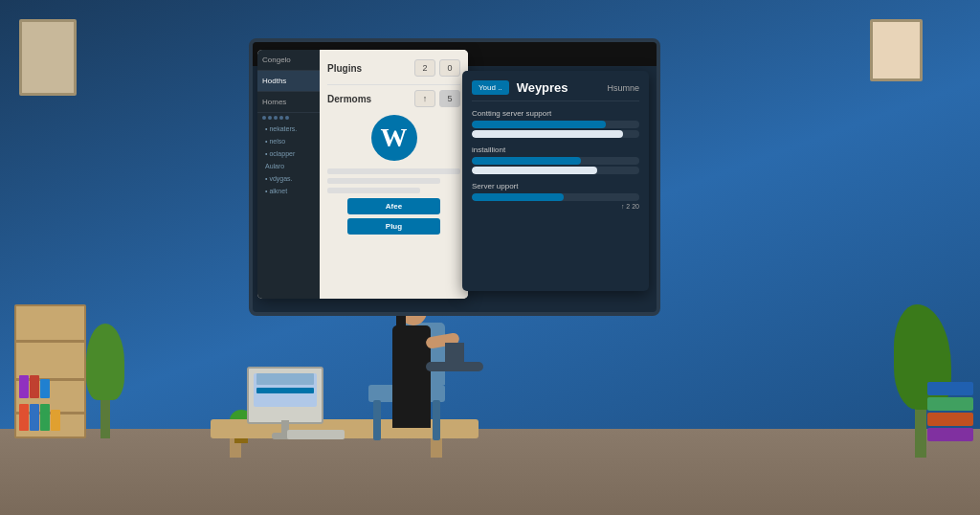 Image resolution: width=980 pixels, height=515 pixels. I want to click on screen-bar, so click(285, 391).